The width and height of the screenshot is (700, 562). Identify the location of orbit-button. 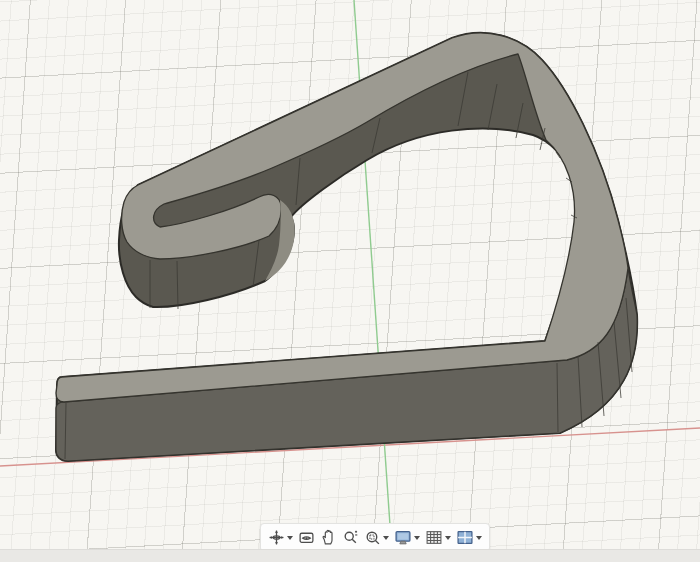
(280, 538).